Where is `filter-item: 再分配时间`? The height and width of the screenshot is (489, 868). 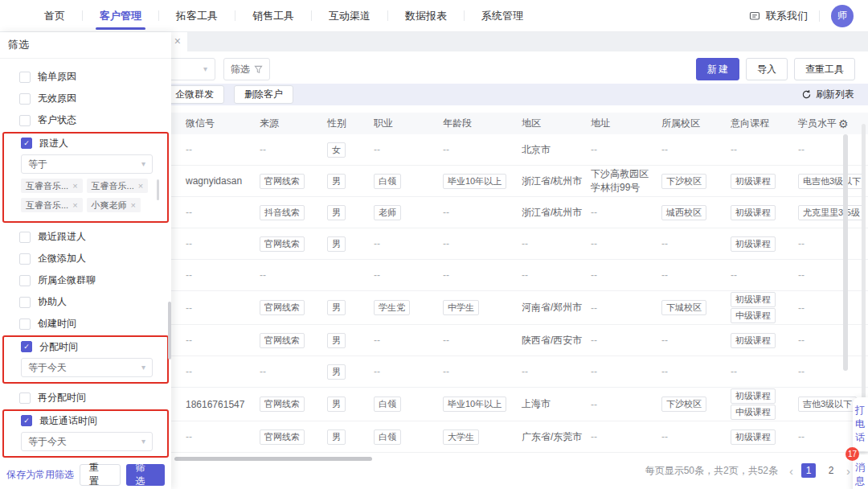 filter-item: 再分配时间 is located at coordinates (85, 397).